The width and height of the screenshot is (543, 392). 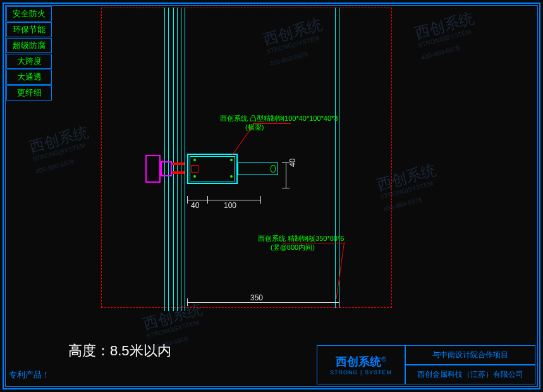 What do you see at coordinates (29, 46) in the screenshot?
I see `feature-tag: 超级防腐` at bounding box center [29, 46].